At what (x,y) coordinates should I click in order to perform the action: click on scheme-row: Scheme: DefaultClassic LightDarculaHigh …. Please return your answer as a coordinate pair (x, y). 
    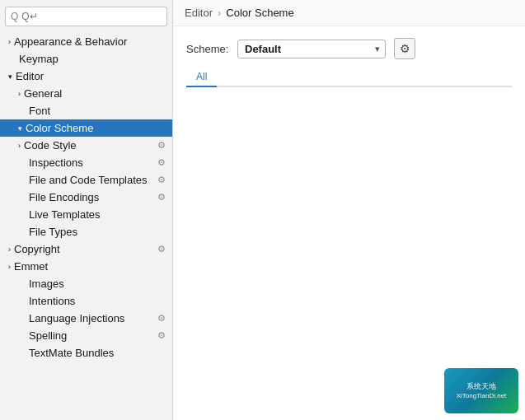
    Looking at the image, I should click on (349, 49).